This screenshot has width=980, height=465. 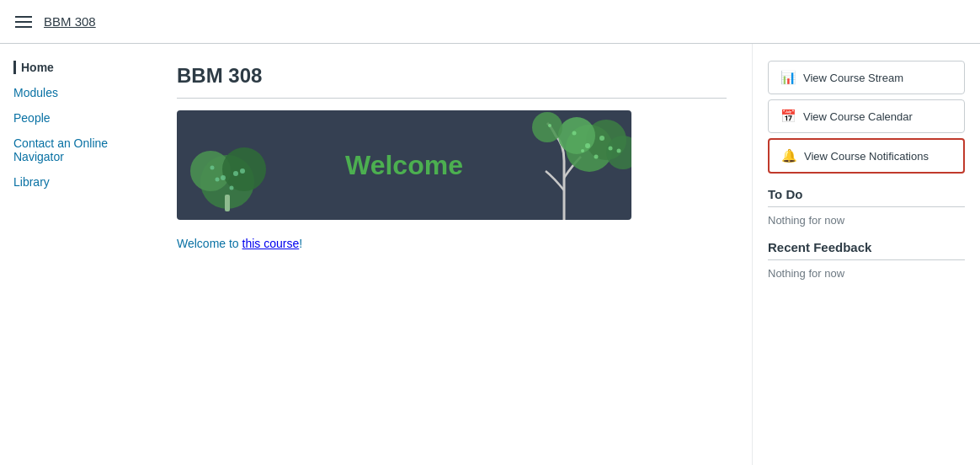 I want to click on view-course-notifications-button: 🔔 View Course Notifications, so click(x=866, y=156).